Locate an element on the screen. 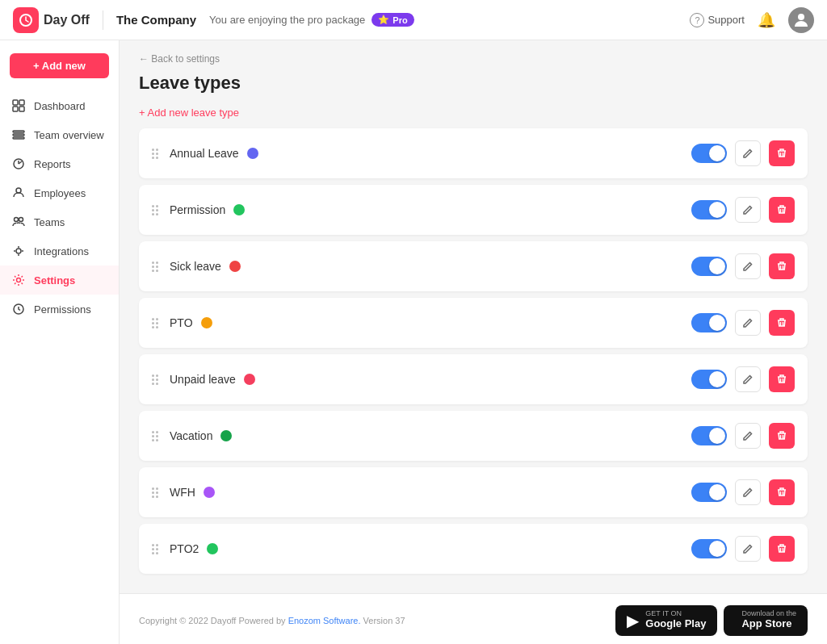 This screenshot has width=827, height=644. notifications-icon: 🔔 is located at coordinates (766, 20).